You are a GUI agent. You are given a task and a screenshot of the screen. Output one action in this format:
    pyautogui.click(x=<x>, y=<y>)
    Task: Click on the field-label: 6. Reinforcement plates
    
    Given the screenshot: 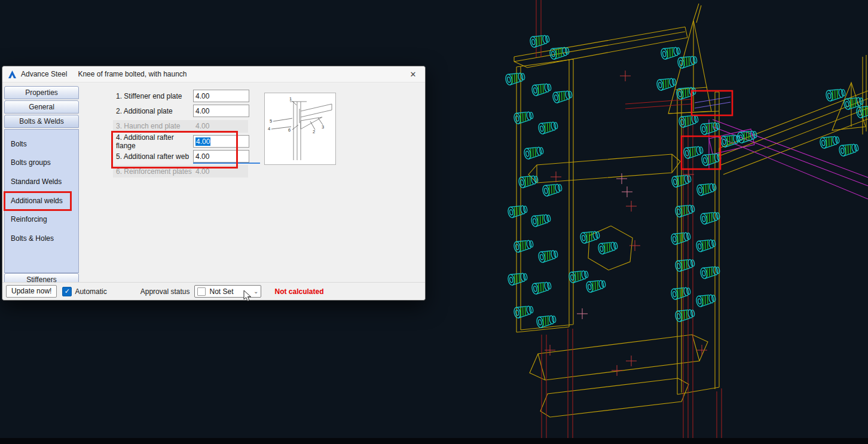 What is the action you would take?
    pyautogui.click(x=154, y=172)
    